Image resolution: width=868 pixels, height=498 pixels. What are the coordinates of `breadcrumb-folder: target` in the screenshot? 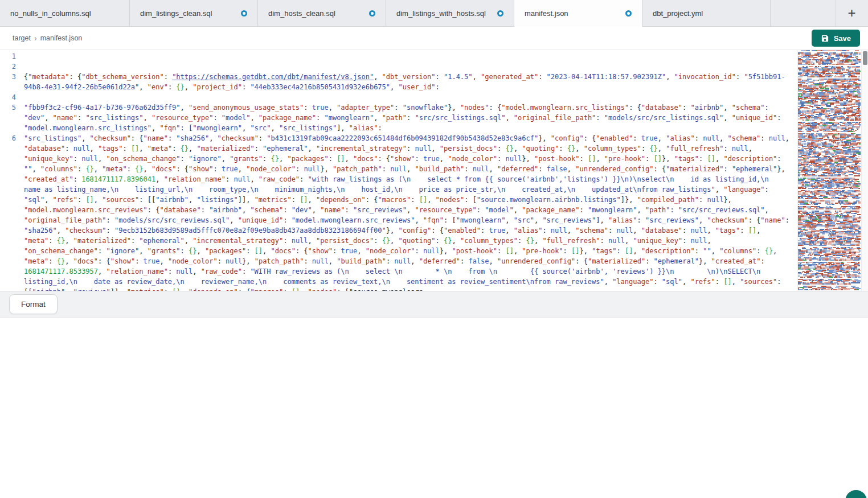 It's located at (22, 38).